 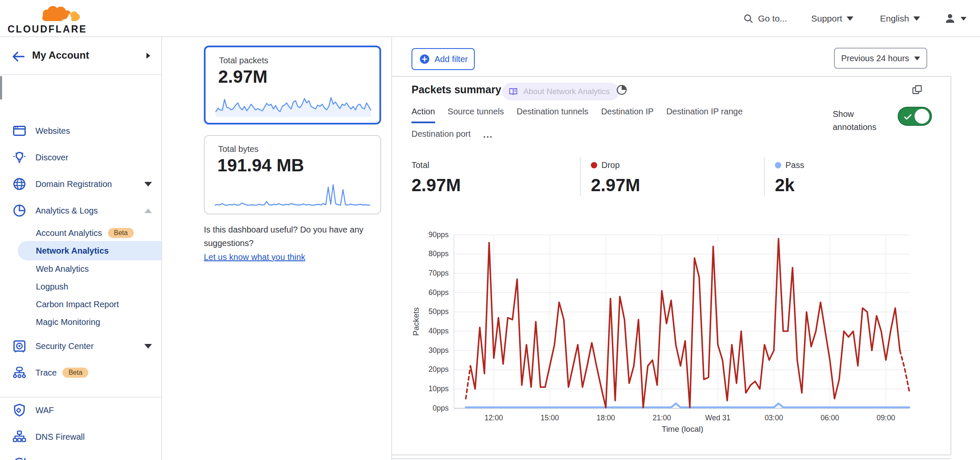 I want to click on chevron-down-icon, so click(x=917, y=19).